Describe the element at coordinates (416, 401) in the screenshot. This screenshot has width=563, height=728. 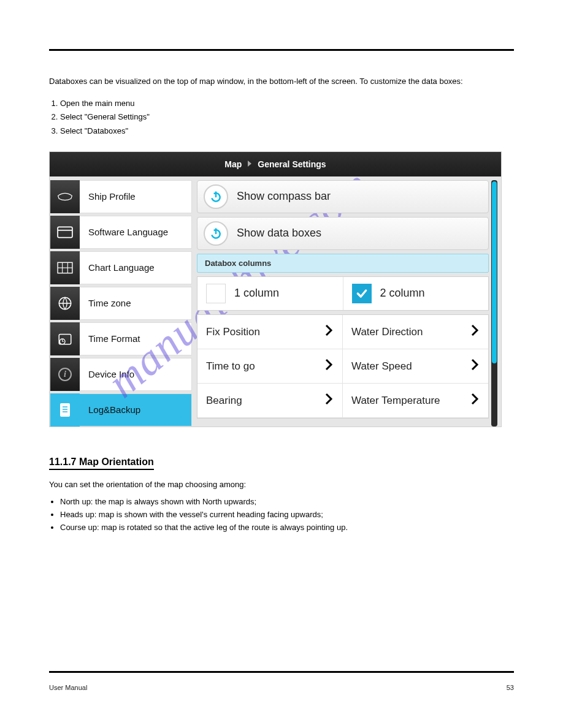
I see `databox-water-temperature: Water Temperature` at that location.